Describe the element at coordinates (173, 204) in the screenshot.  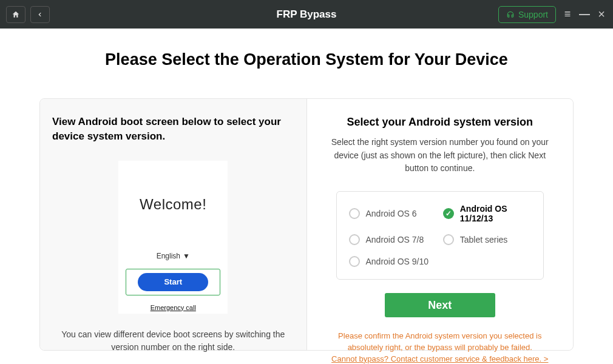
I see `phone-welcome-text: Welcome!` at that location.